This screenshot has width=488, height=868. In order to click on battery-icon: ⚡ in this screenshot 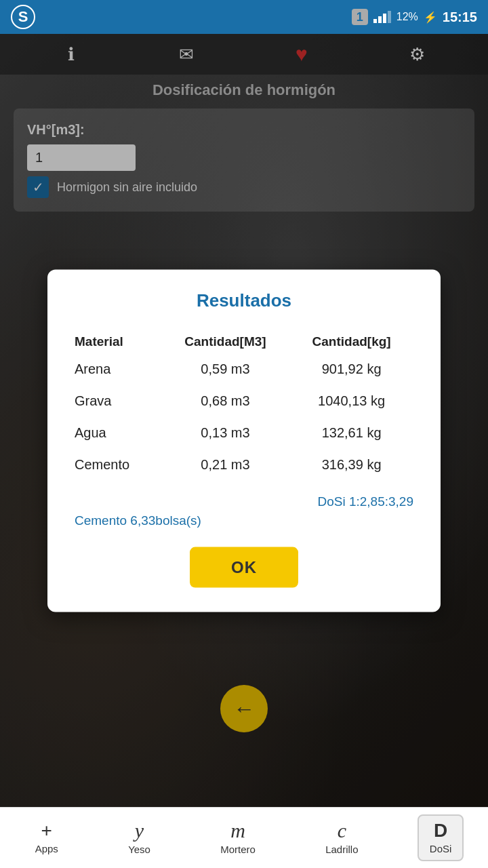, I will do `click(430, 18)`.